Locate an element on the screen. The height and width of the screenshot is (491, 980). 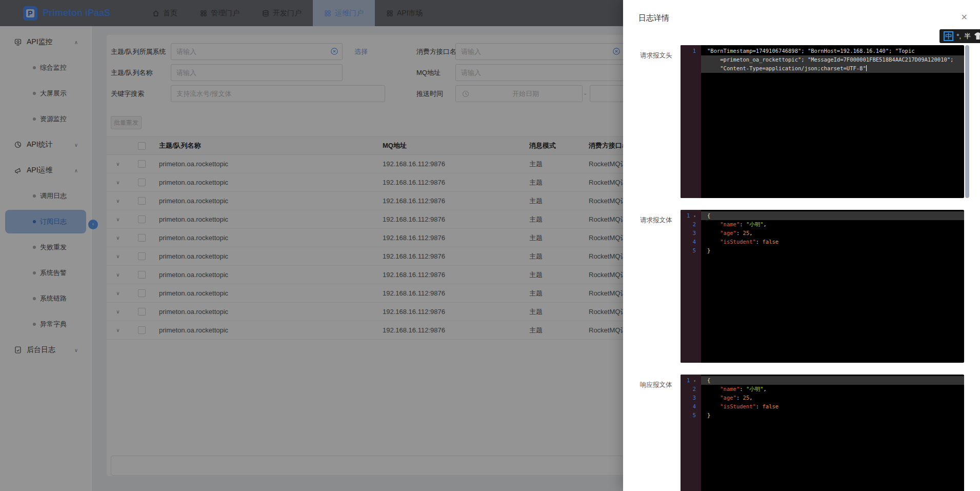
section-request-body: 请求报文体 1 ▾{2 "name": "小明",3 "age": 25,4 "… is located at coordinates (802, 286).